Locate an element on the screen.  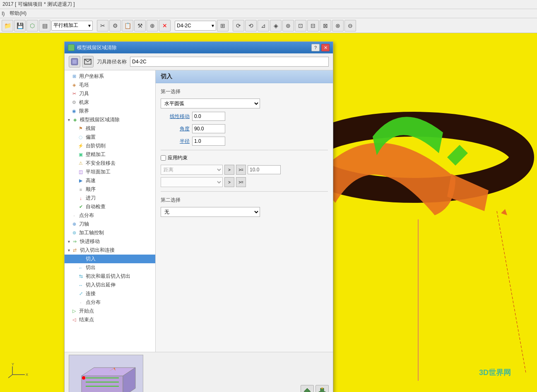
constraint-btn-gte-2: >= is located at coordinates (241, 182).